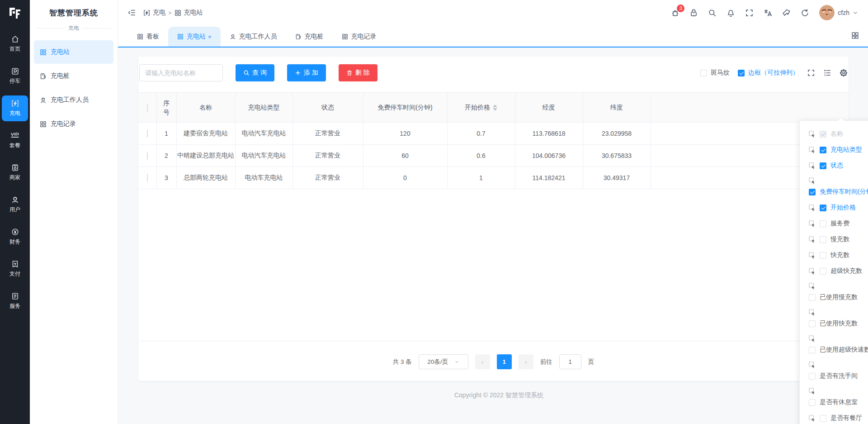 The height and width of the screenshot is (424, 868). What do you see at coordinates (132, 13) in the screenshot?
I see `collapse-sidebar-icon` at bounding box center [132, 13].